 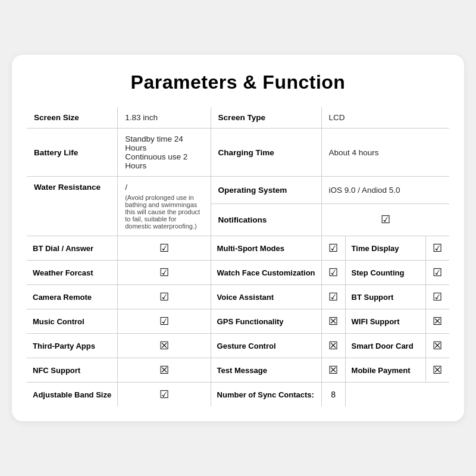 I want to click on feature-row-1: BT Dial / Answer Multi-Sport Modes Time …, so click(x=238, y=249).